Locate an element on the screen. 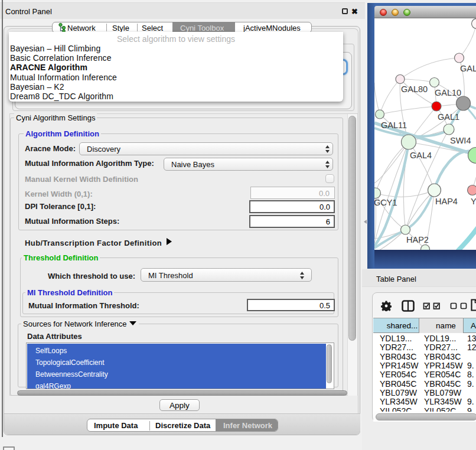 This screenshot has height=450, width=476. svg-text: GAL2 is located at coordinates (468, 69).